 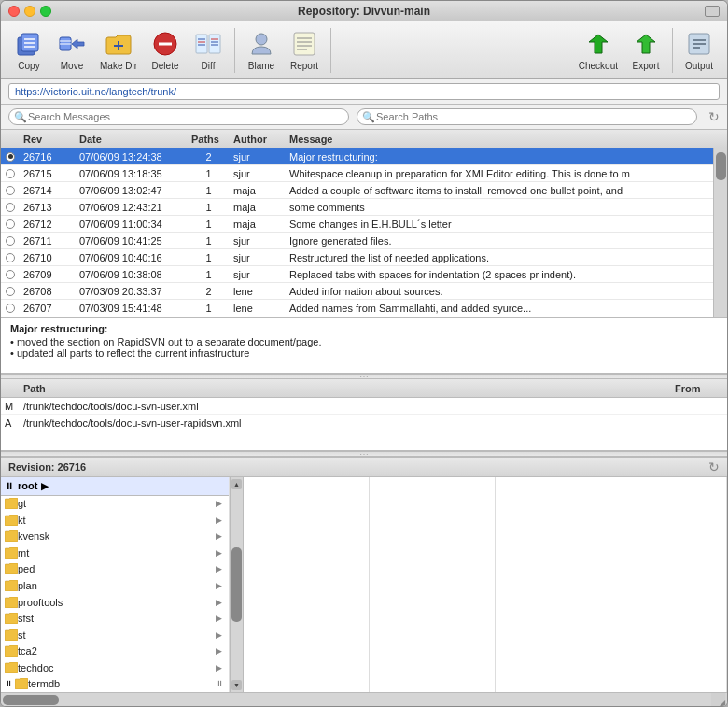 What do you see at coordinates (28, 65) in the screenshot?
I see `copy-label: Copy` at bounding box center [28, 65].